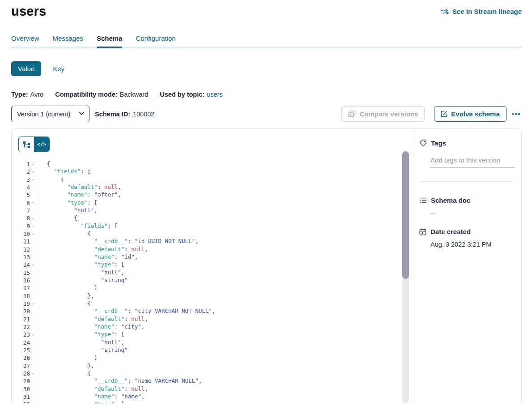 This screenshot has height=410, width=532. Describe the element at coordinates (27, 350) in the screenshot. I see `line-number: 25` at that location.